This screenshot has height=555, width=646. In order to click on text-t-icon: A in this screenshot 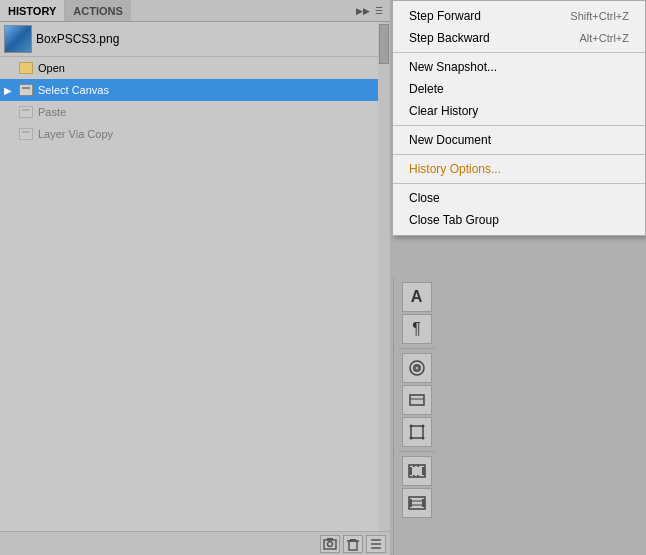, I will do `click(417, 297)`.